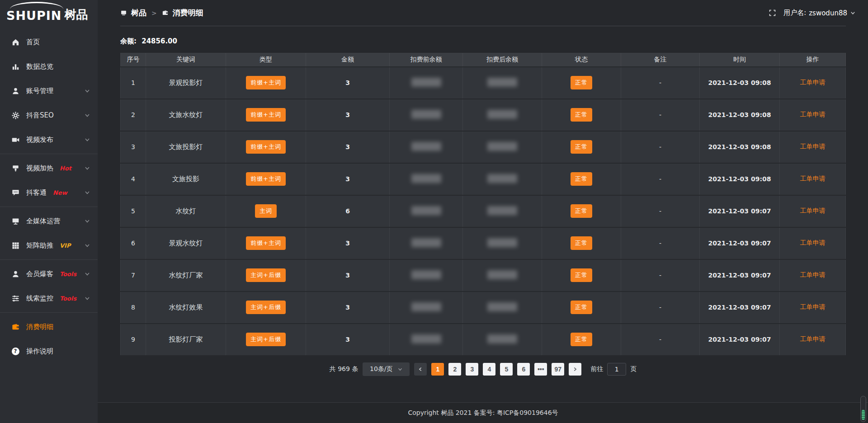 The width and height of the screenshot is (868, 423). Describe the element at coordinates (828, 13) in the screenshot. I see `username-value: zswodun88` at that location.